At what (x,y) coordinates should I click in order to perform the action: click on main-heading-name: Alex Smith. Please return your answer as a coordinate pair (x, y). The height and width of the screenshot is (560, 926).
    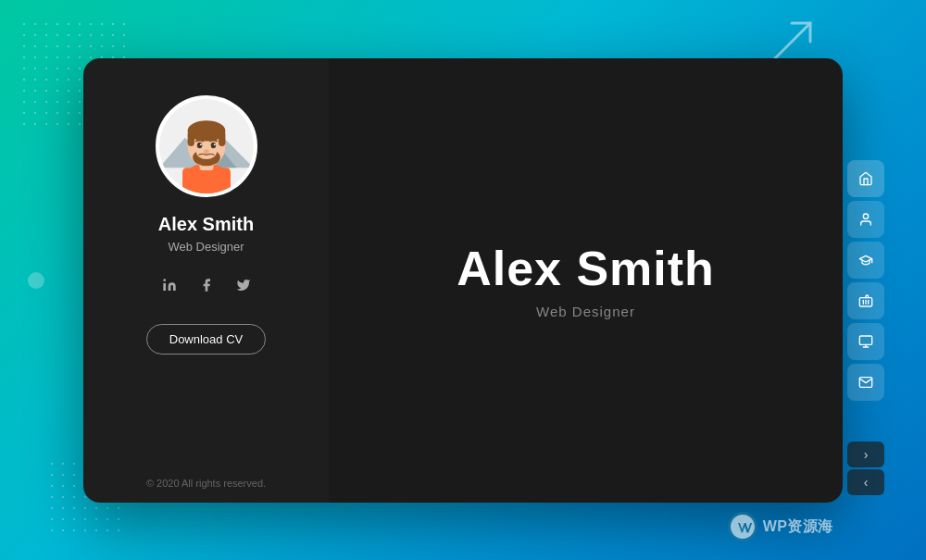
    Looking at the image, I should click on (585, 268).